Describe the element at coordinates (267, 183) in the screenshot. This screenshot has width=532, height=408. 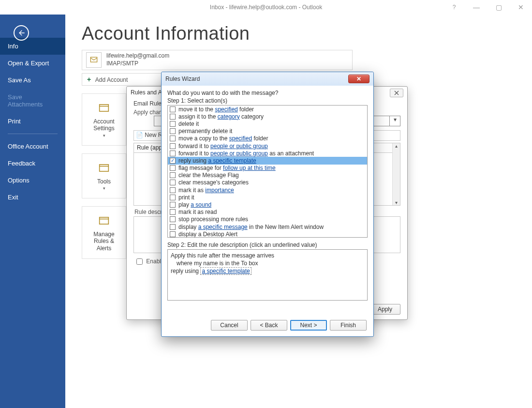
I see `action-row: clear message's categories` at that location.